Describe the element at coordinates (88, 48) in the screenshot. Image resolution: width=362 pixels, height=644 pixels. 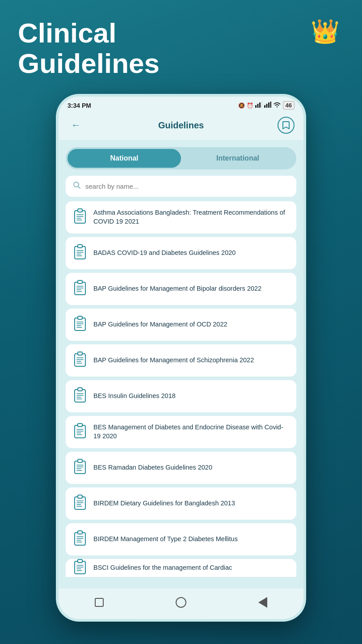
I see `page-title: Clinical Guidelines` at that location.